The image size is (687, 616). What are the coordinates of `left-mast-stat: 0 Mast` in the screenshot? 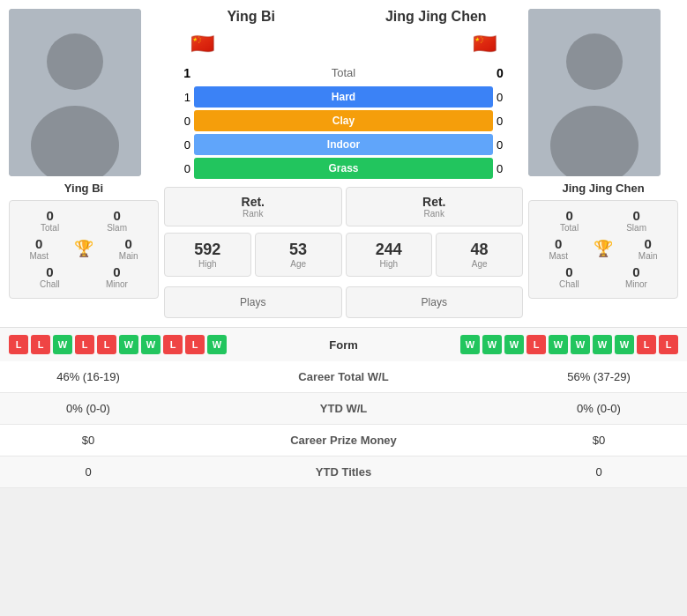 It's located at (39, 249).